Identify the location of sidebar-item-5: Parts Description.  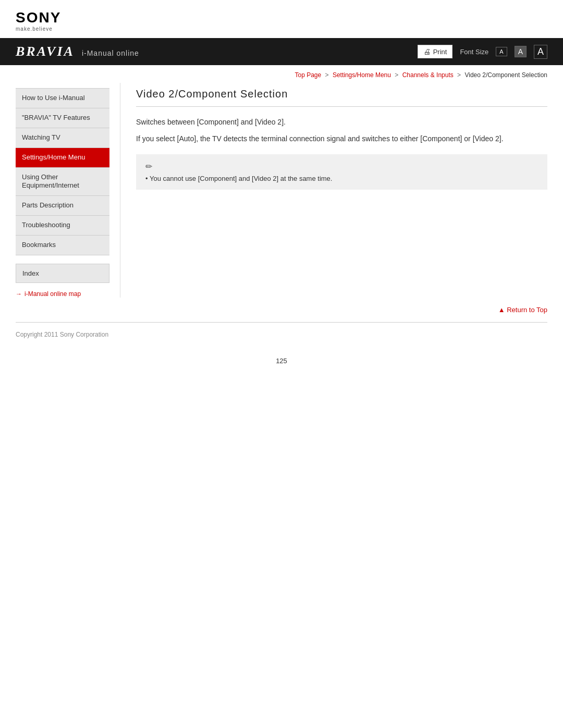
(63, 206).